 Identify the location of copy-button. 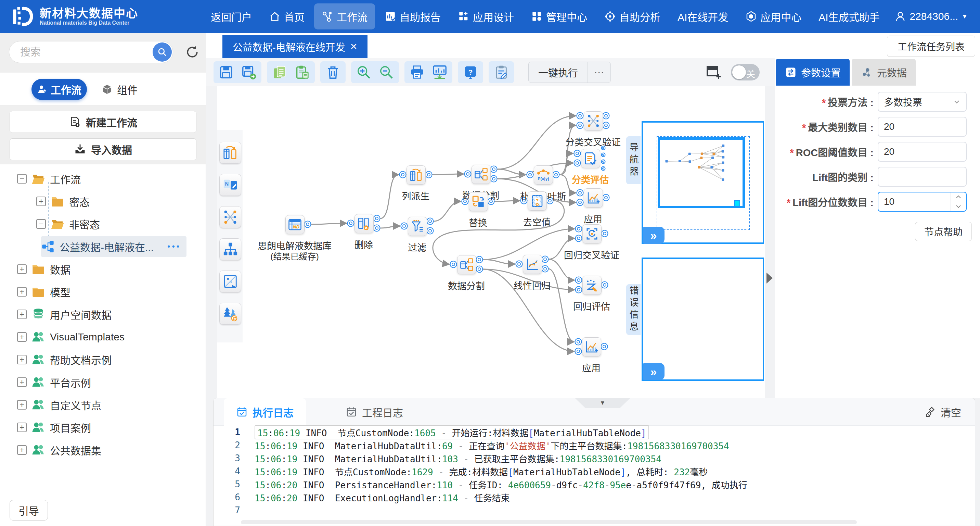
(280, 72).